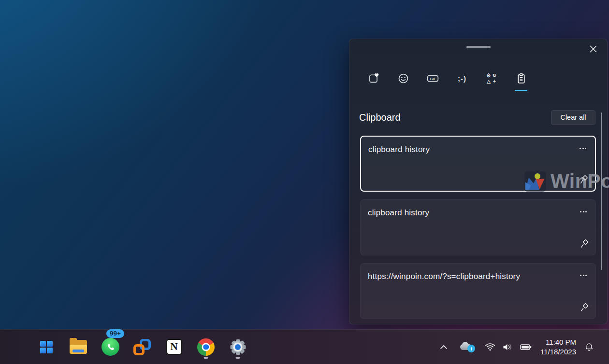  Describe the element at coordinates (521, 78) in the screenshot. I see `clipboard-icon` at that location.